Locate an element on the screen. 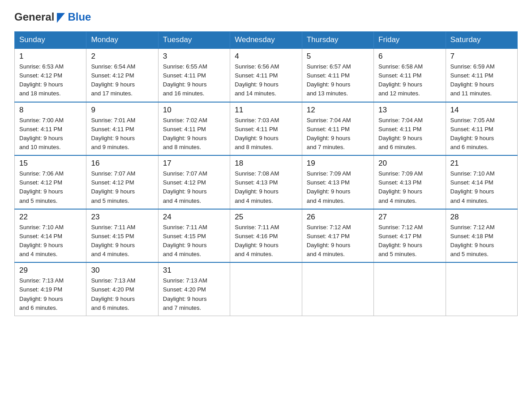  day-info: Sunrise: 6:53 AMSunset: 4:12 PMDaylight:… is located at coordinates (50, 81).